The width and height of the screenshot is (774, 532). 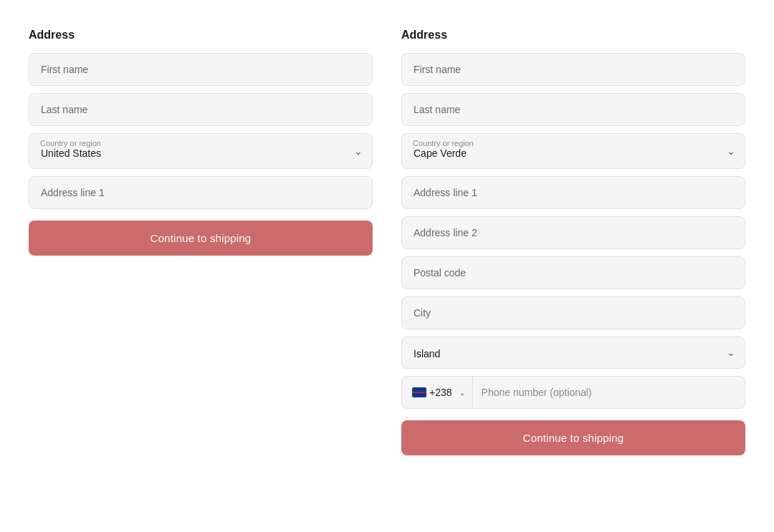 What do you see at coordinates (573, 313) in the screenshot?
I see `right-city-input` at bounding box center [573, 313].